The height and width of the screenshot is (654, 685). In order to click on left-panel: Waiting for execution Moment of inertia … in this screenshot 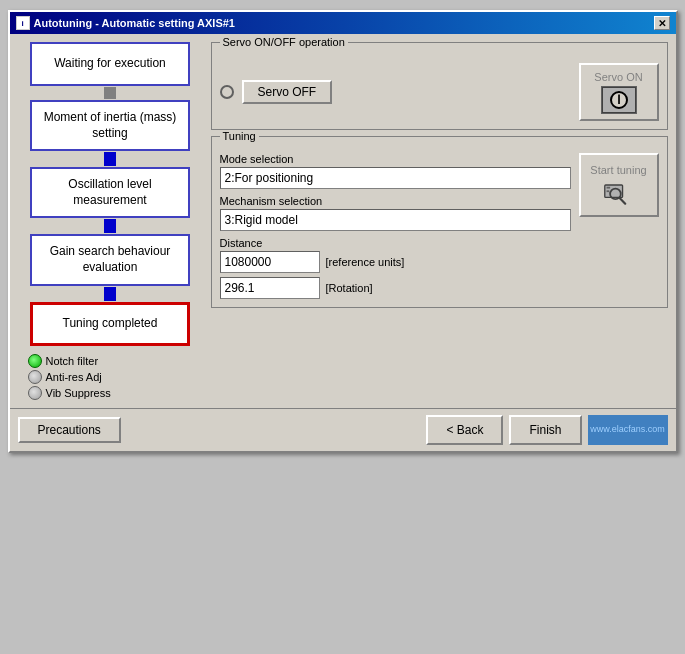, I will do `click(110, 221)`.